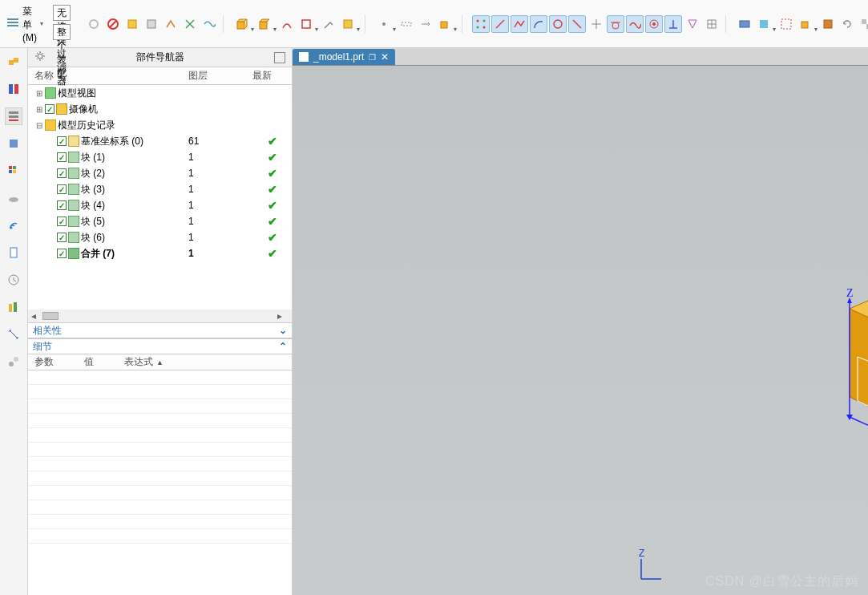 The width and height of the screenshot is (868, 595). Describe the element at coordinates (14, 334) in the screenshot. I see `rail-dimension-icon` at that location.